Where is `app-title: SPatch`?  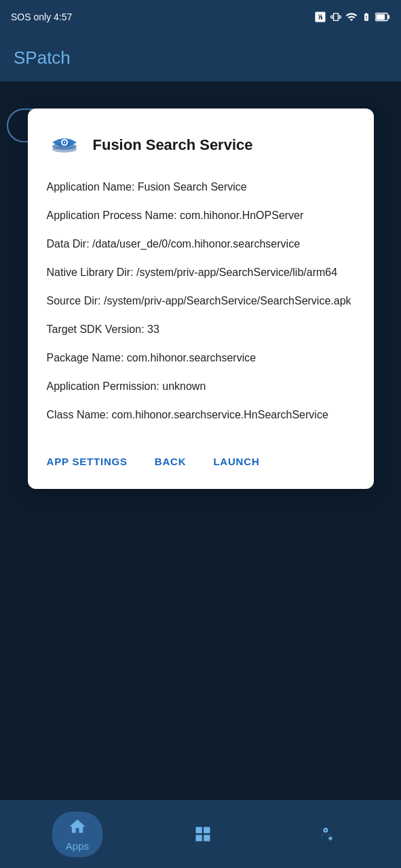 app-title: SPatch is located at coordinates (42, 58).